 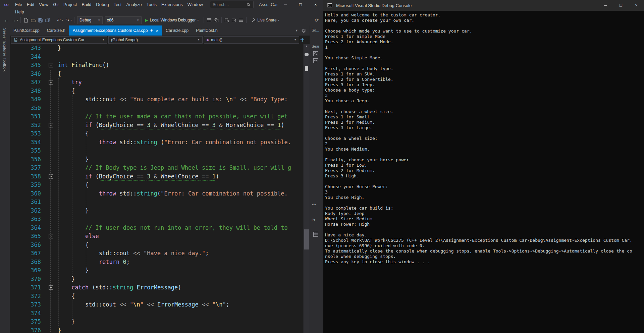 What do you see at coordinates (157, 31) in the screenshot?
I see `close-tab-icon: ×` at bounding box center [157, 31].